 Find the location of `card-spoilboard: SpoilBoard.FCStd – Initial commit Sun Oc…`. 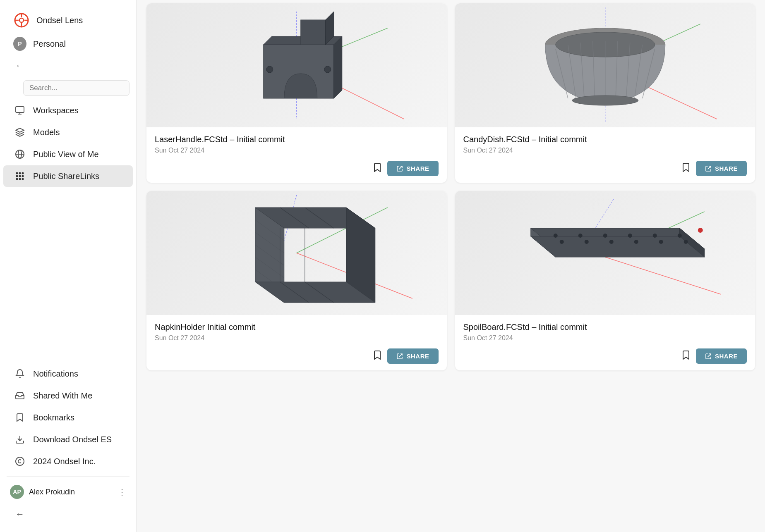

card-spoilboard: SpoilBoard.FCStd – Initial commit Sun Oc… is located at coordinates (605, 281).